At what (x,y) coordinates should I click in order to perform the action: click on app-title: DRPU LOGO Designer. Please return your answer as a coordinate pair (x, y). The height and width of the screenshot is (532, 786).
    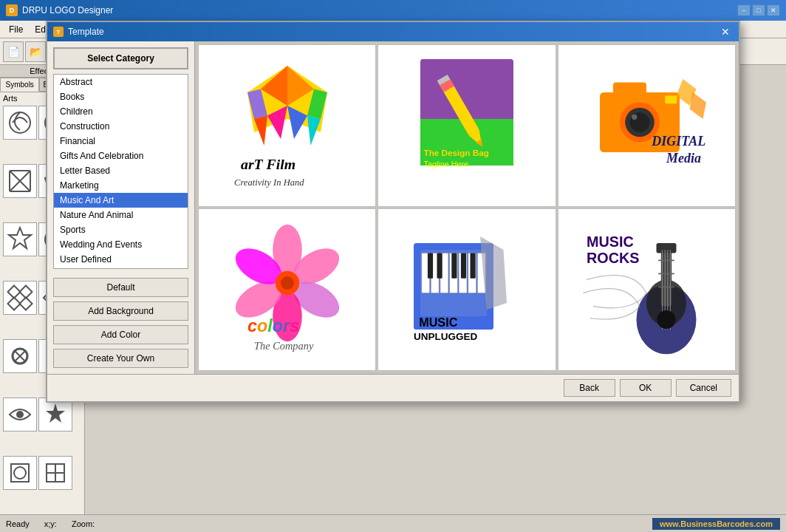
    Looking at the image, I should click on (380, 10).